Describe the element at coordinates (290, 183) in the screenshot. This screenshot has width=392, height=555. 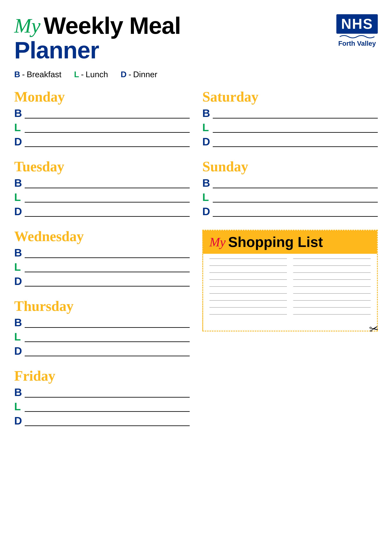
I see `sunday-breakfast-row: B` at that location.